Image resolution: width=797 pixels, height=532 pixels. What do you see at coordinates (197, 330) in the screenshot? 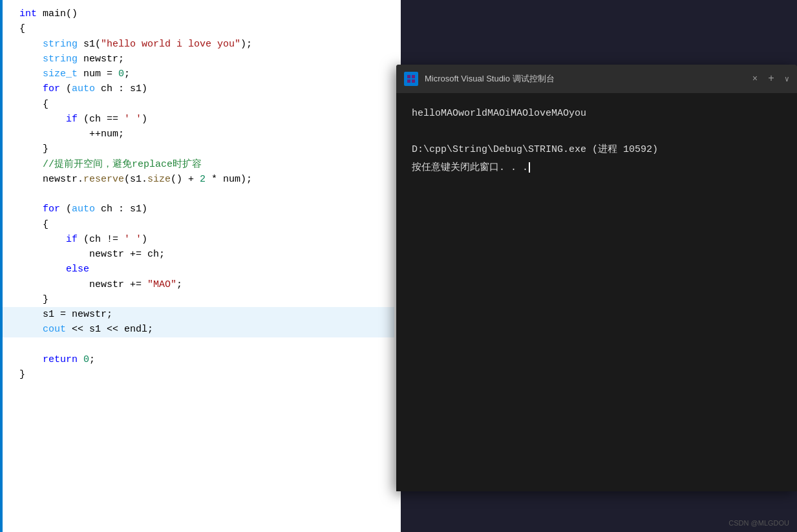
I see `code-line-22: cout << s1 << endl;` at bounding box center [197, 330].